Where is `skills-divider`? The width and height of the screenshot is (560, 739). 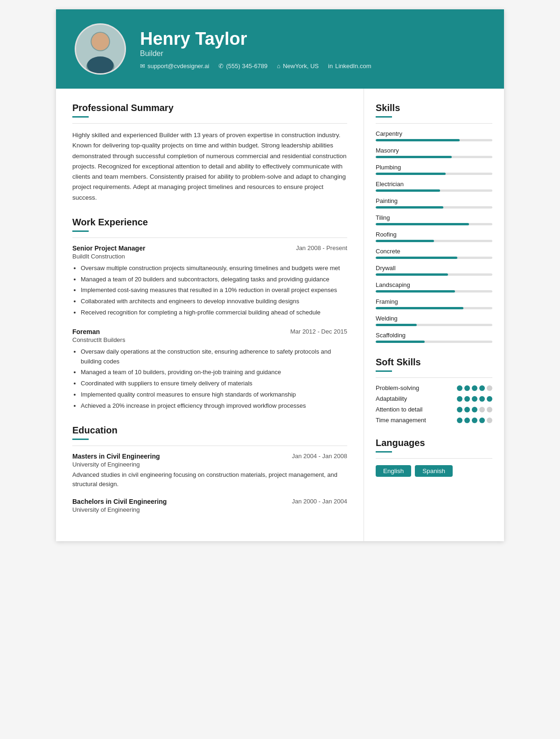
skills-divider is located at coordinates (384, 117).